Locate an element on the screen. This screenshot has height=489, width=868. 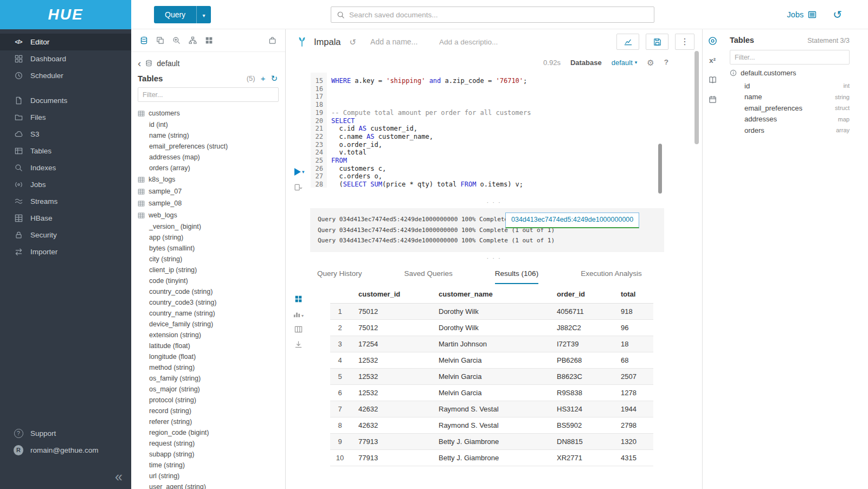
history-icon: ↺ is located at coordinates (837, 15).